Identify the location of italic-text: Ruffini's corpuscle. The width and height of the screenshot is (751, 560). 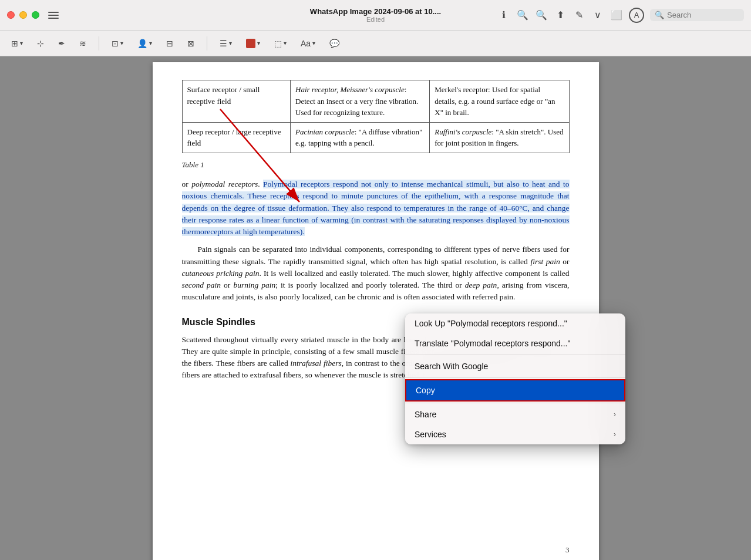
(463, 131).